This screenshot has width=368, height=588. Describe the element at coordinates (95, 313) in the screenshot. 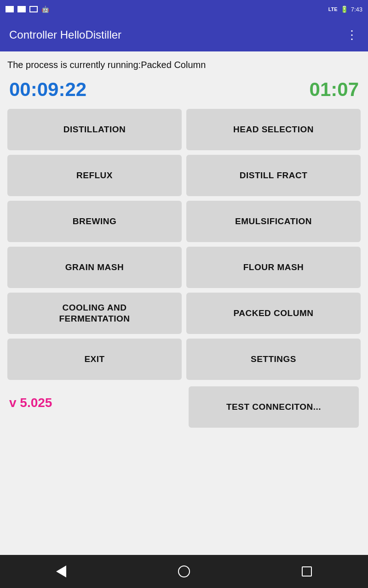

I see `cooling-fermentation-button: COOLING AND FERMENTATION` at that location.